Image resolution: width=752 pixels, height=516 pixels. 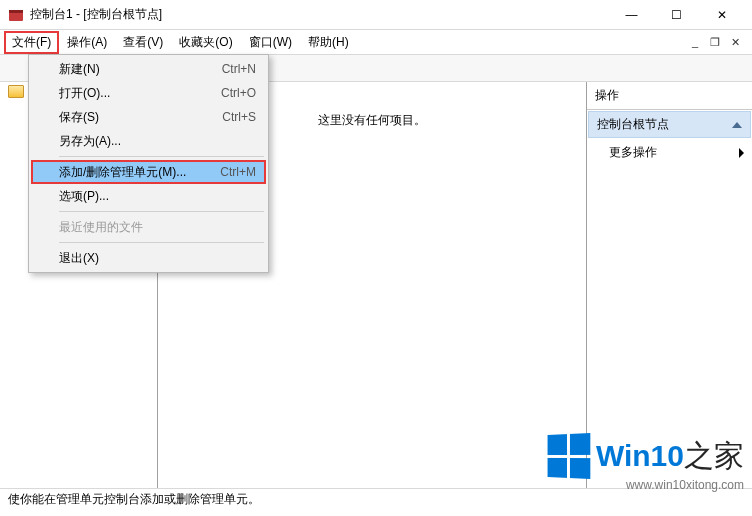 What do you see at coordinates (143, 42) in the screenshot?
I see `menu-view: 查看(V)` at bounding box center [143, 42].